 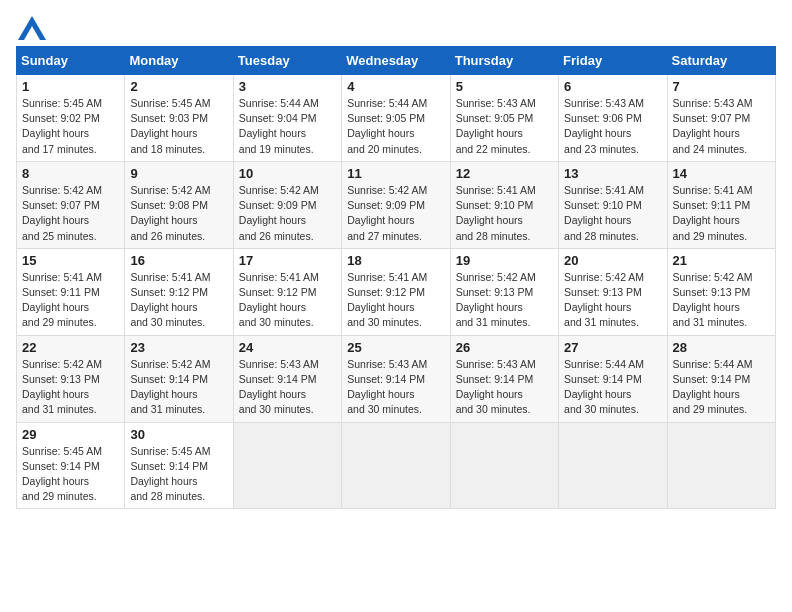 I want to click on calendar-cell: 15 Sunrise: 5:41 AM Sunset: 9:11 PM Dayl…, so click(x=71, y=292).